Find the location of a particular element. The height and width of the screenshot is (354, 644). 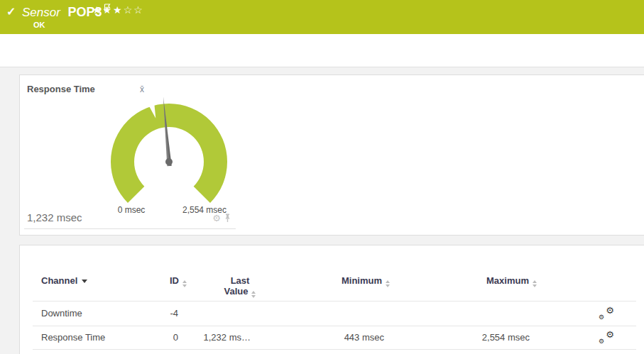

priority-stars: ★★★☆☆ is located at coordinates (118, 10).